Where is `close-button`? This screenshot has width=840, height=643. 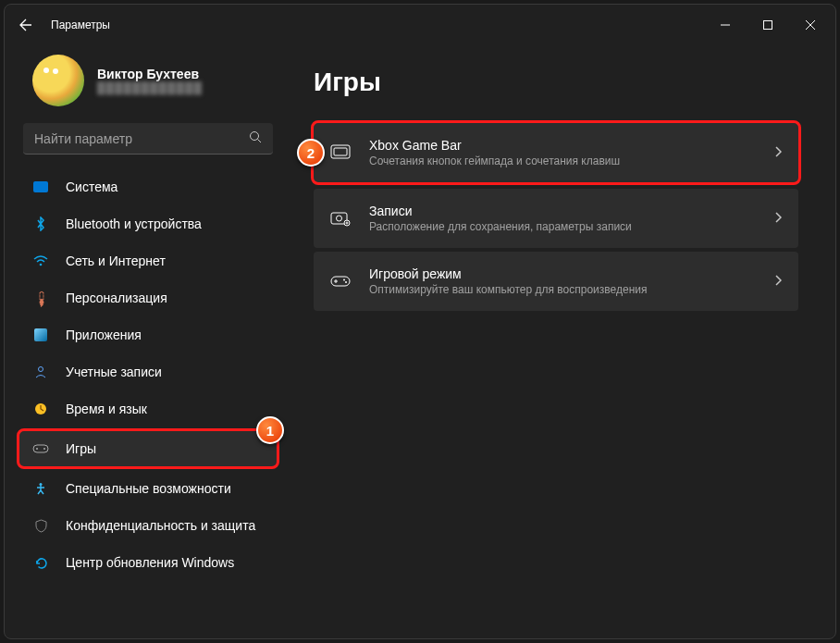
close-button is located at coordinates (810, 25).